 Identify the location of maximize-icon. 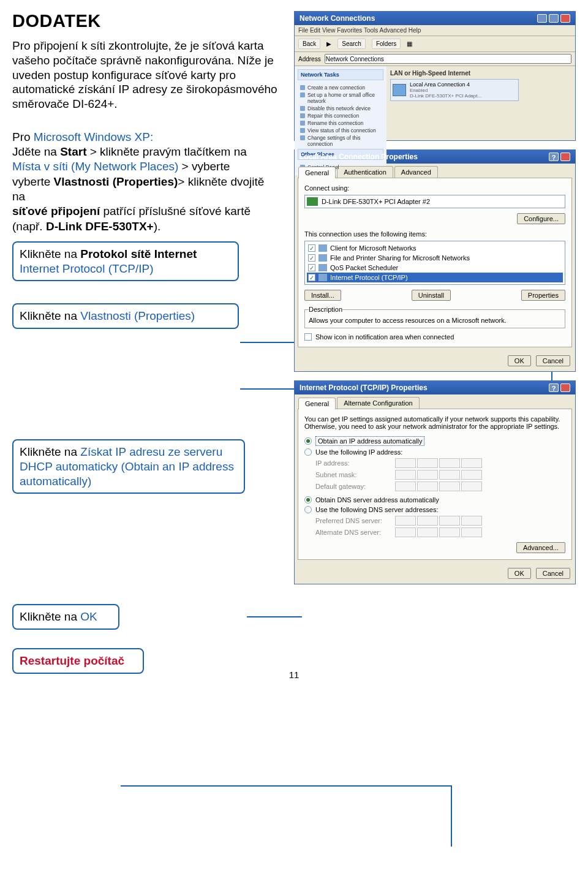
(554, 18).